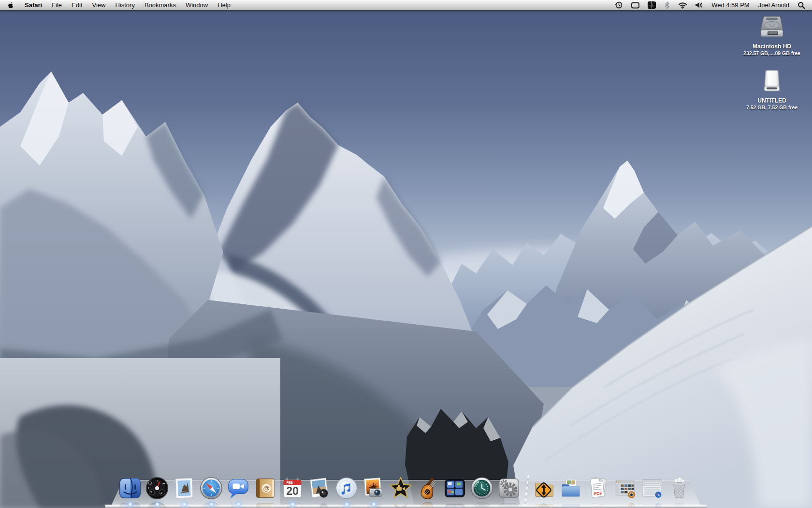 Image resolution: width=812 pixels, height=508 pixels. I want to click on dock-item-photo-booth, so click(319, 488).